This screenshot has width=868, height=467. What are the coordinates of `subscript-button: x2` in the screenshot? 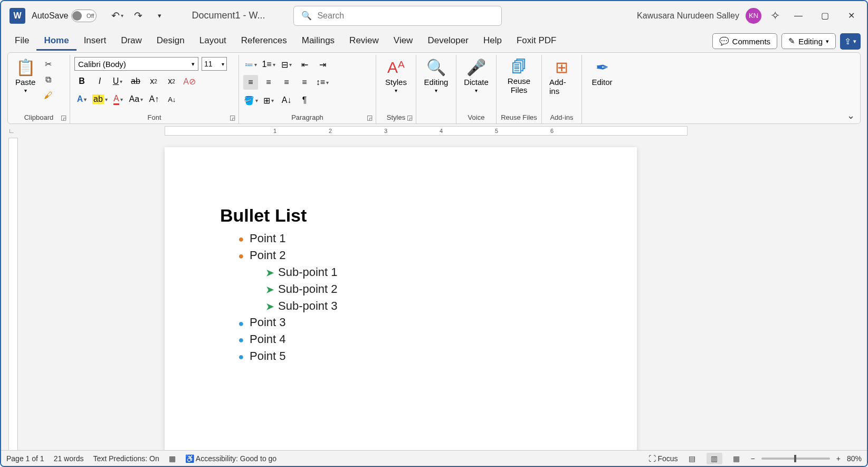 It's located at (154, 81).